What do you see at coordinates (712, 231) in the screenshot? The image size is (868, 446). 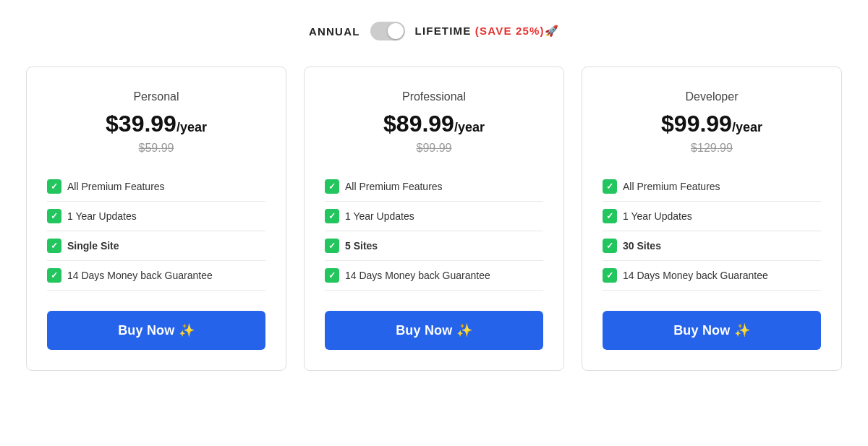 I see `plan-features-developer: ✓All Premium Features✓1 Year Updates✓30 …` at bounding box center [712, 231].